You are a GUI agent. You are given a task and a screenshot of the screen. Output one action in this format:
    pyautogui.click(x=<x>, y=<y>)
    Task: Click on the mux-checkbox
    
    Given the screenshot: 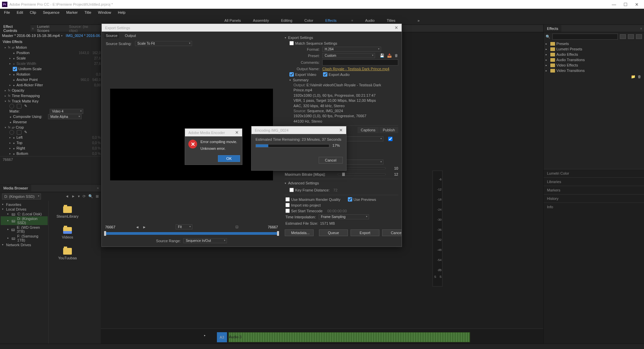 What is the action you would take?
    pyautogui.click(x=390, y=139)
    